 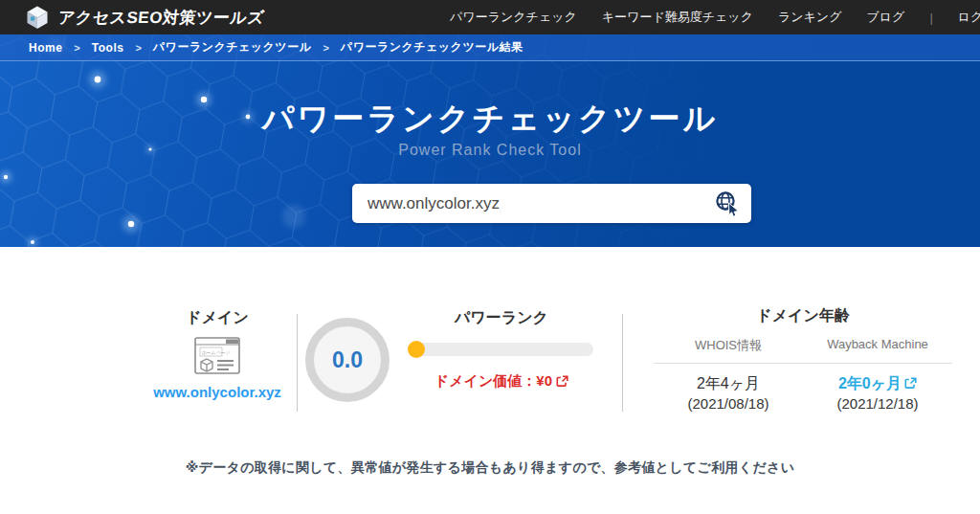 I want to click on domain-age-heading: ドメイン年齢, so click(x=803, y=316).